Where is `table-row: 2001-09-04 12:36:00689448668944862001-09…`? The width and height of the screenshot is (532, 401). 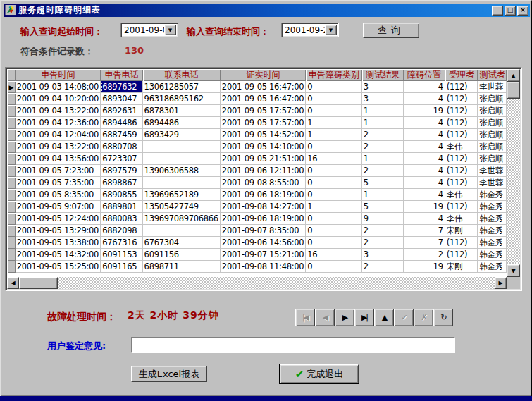 table-row: 2001-09-04 12:36:00689448668944862001-09… is located at coordinates (256, 123).